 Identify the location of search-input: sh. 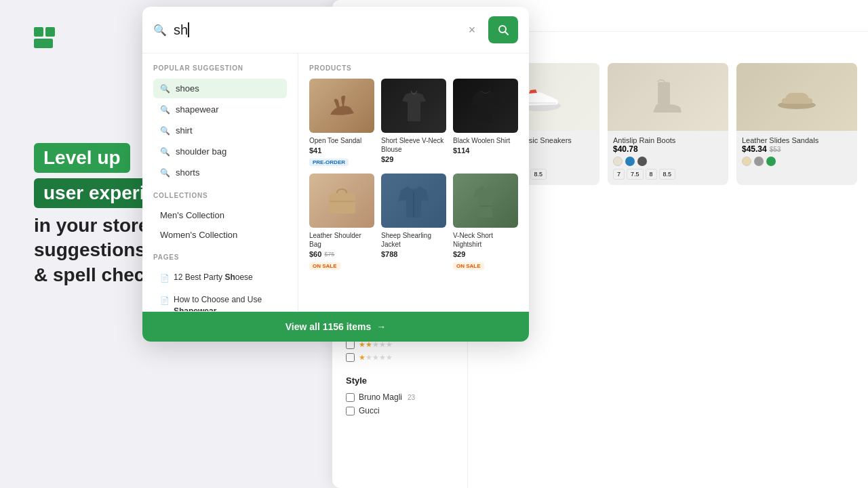
(315, 30).